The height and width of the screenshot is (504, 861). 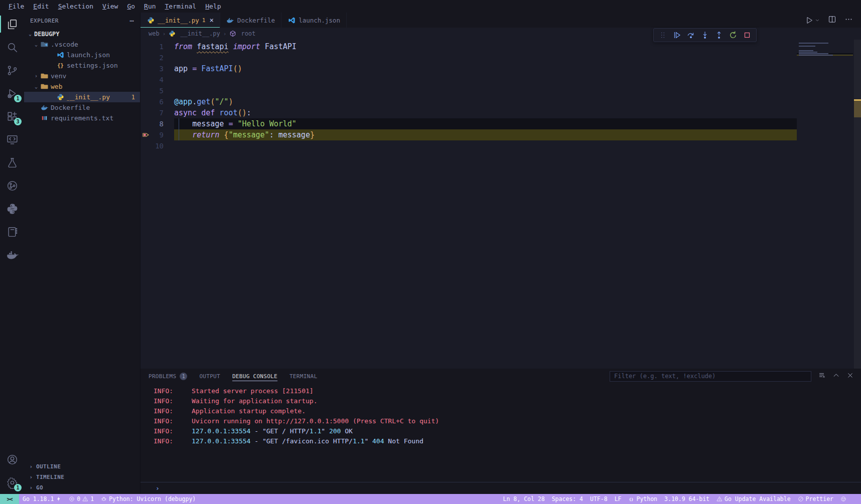 I want to click on close-panel-button, so click(x=850, y=376).